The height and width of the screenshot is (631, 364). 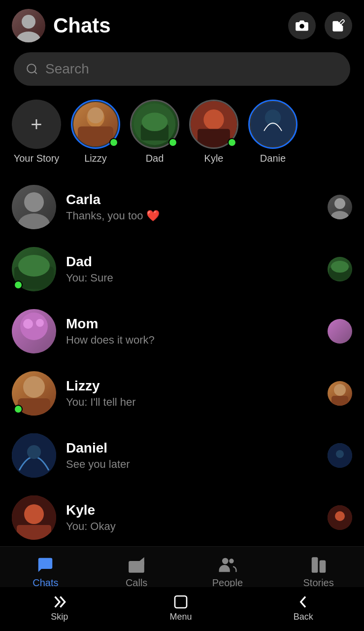 I want to click on story-item-dad: Dad, so click(x=155, y=132).